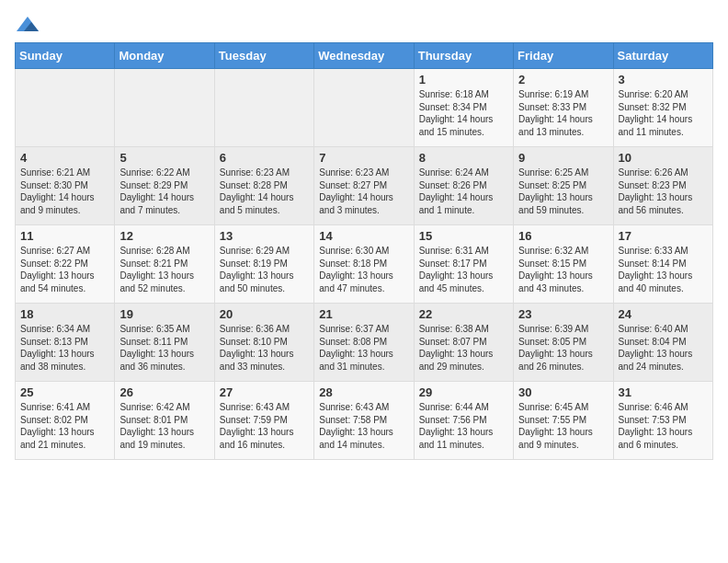 The height and width of the screenshot is (563, 728). Describe the element at coordinates (563, 191) in the screenshot. I see `day-content: Sunrise: 6:25 AM Sunset: 8:25 PM Dayligh…` at that location.